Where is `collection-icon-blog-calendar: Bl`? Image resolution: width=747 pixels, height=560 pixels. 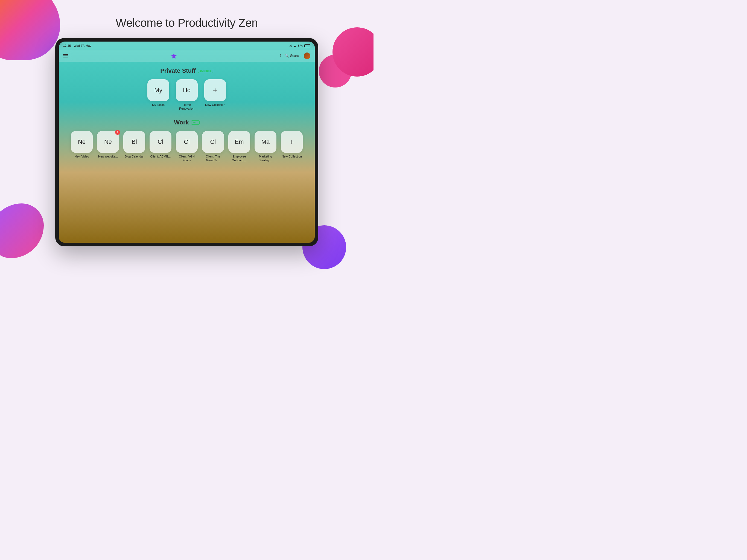
collection-icon-blog-calendar: Bl is located at coordinates (134, 142).